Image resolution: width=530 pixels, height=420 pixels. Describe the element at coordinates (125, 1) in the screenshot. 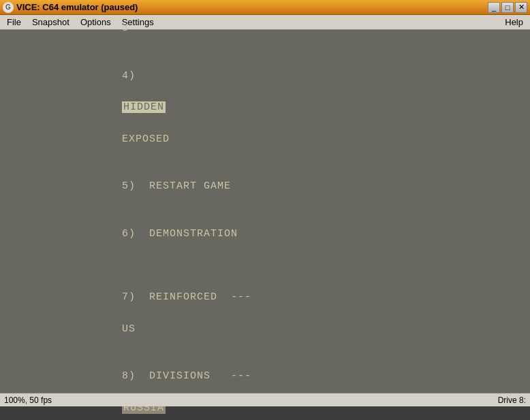

I see `opt3-val2: 2` at that location.